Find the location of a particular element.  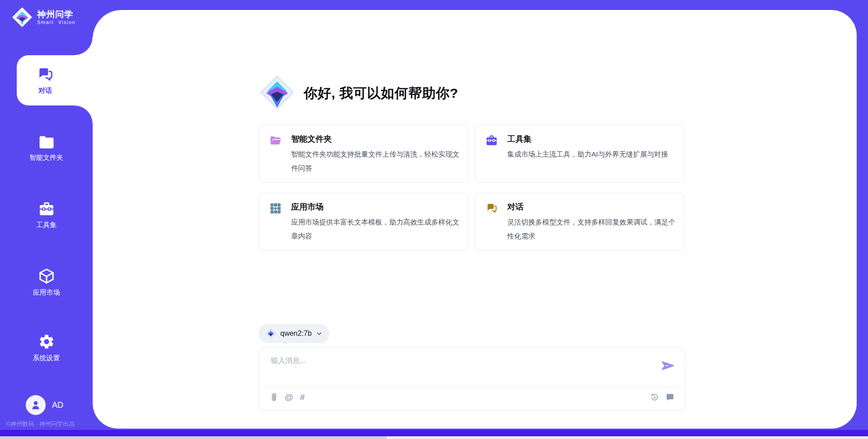

user-initials: AD is located at coordinates (58, 406).